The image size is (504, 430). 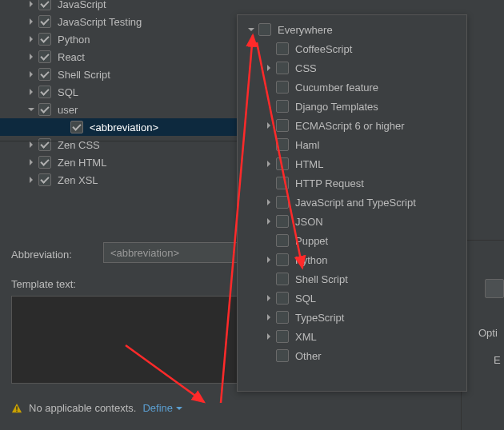 I want to click on context-item-python: Python, so click(x=352, y=260).